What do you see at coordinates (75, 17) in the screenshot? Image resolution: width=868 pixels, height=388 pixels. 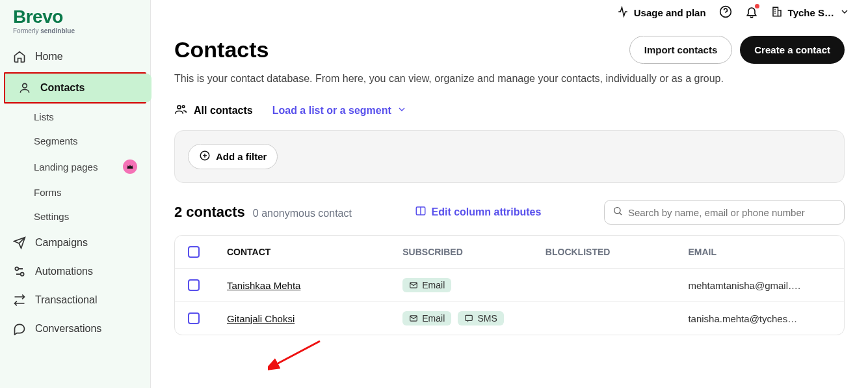 I see `logo-text: Brevo` at bounding box center [75, 17].